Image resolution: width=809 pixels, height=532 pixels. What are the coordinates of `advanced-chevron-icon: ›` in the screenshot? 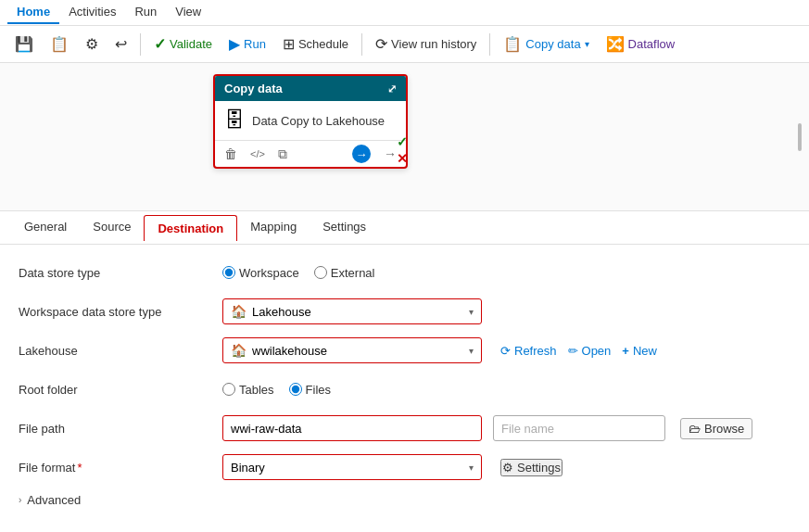 It's located at (20, 500).